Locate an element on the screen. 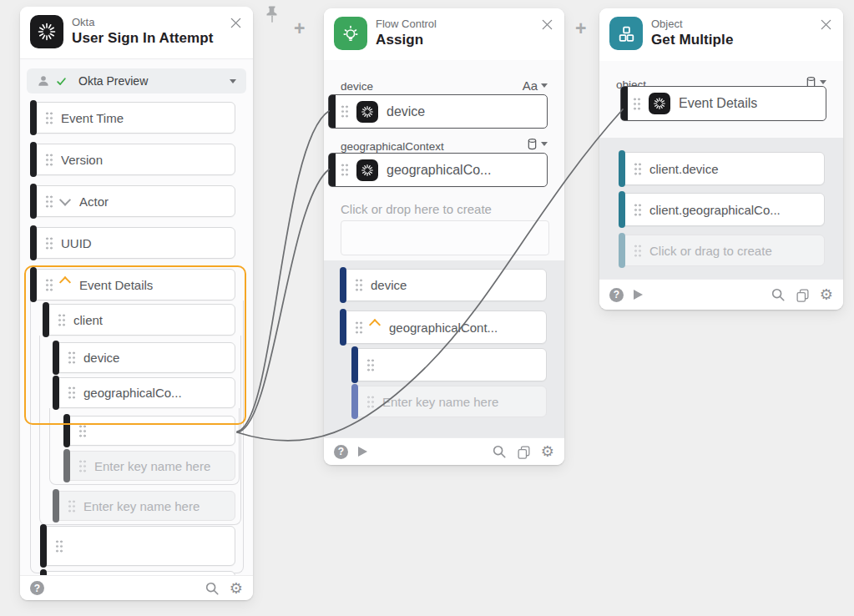 This screenshot has width=854, height=616. field-client: client is located at coordinates (139, 320).